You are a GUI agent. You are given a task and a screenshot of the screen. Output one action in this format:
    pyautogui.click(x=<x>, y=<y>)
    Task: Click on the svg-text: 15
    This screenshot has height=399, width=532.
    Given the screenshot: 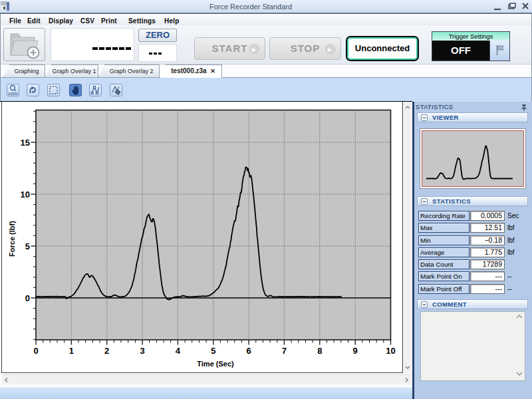 What is the action you would take?
    pyautogui.click(x=25, y=142)
    